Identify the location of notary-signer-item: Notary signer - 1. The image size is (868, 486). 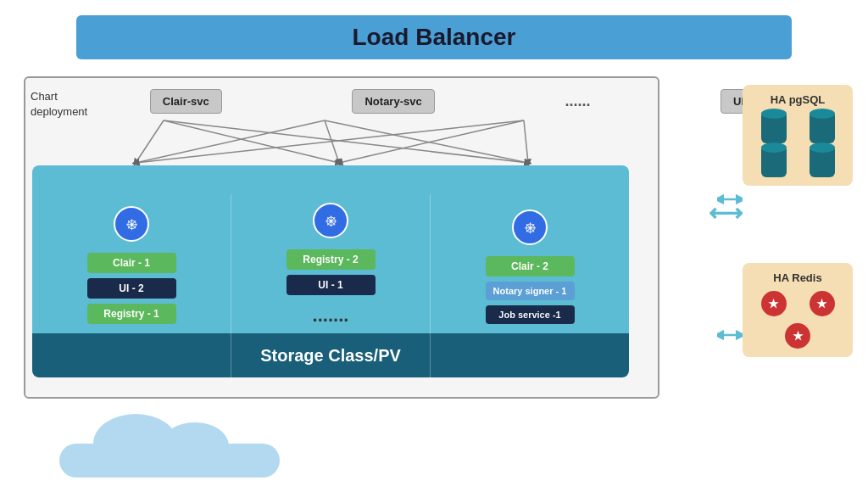
(531, 291).